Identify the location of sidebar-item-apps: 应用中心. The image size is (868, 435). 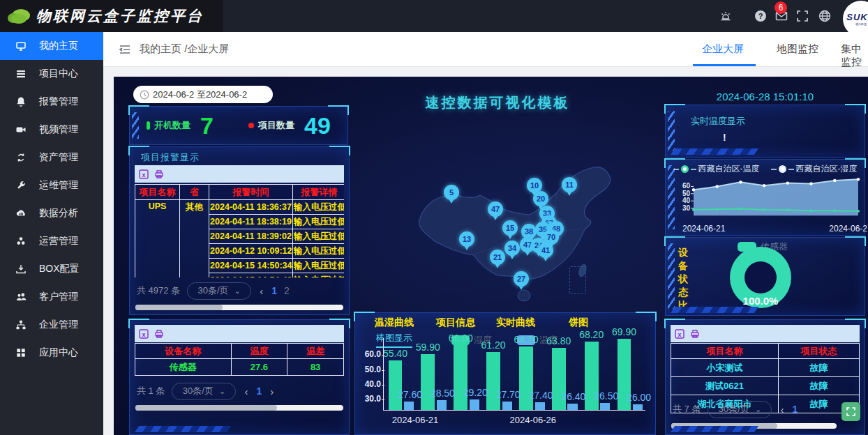
(52, 353).